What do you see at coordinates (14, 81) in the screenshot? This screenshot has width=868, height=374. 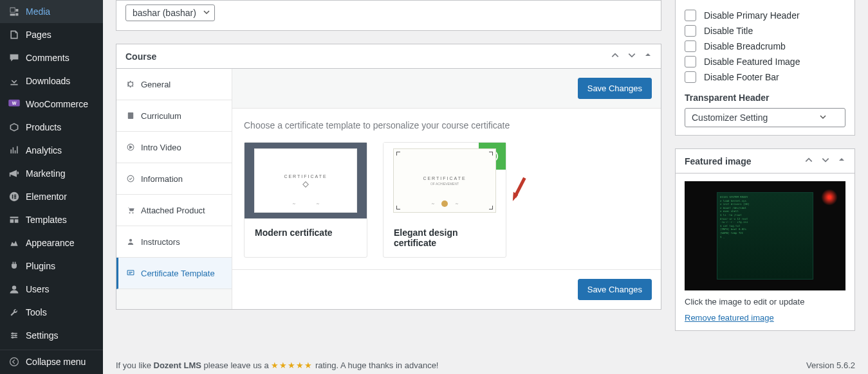 I see `download-icon` at bounding box center [14, 81].